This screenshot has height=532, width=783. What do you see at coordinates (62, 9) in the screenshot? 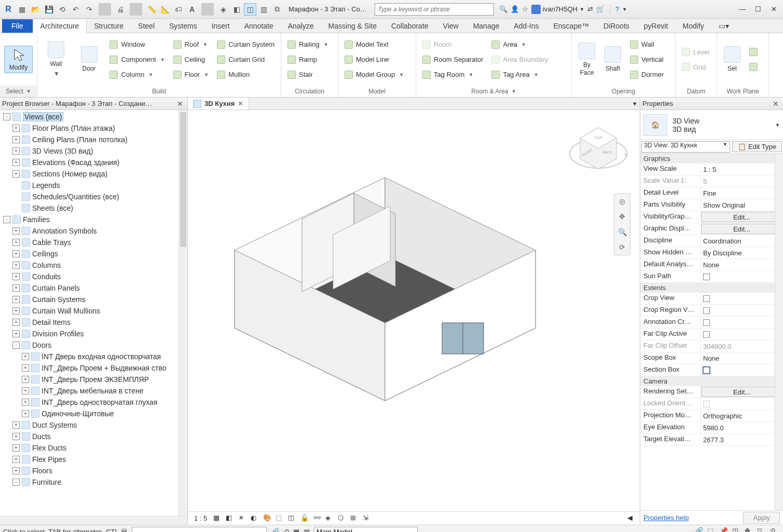
I see `sync-icon: ⟲` at bounding box center [62, 9].